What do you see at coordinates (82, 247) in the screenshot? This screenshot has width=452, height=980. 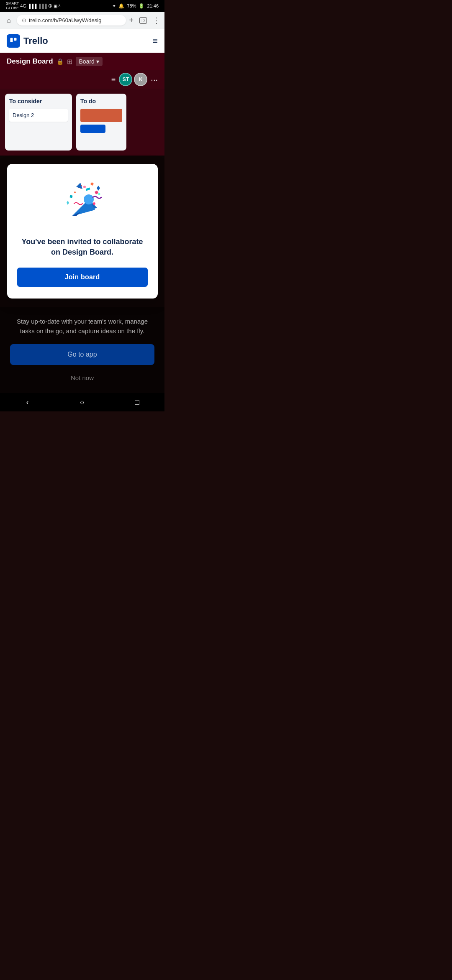 I see `invite-message: You've been invited to collaborate on De…` at bounding box center [82, 247].